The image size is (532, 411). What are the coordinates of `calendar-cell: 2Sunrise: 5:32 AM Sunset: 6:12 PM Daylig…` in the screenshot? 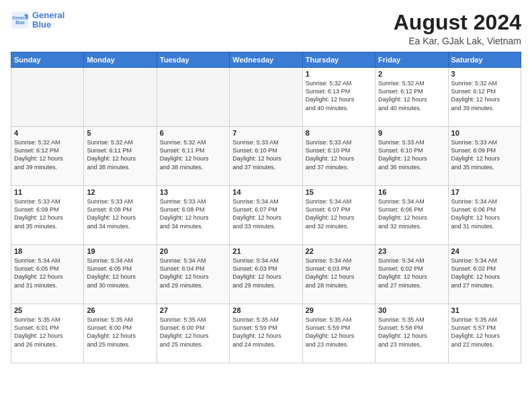 It's located at (412, 97).